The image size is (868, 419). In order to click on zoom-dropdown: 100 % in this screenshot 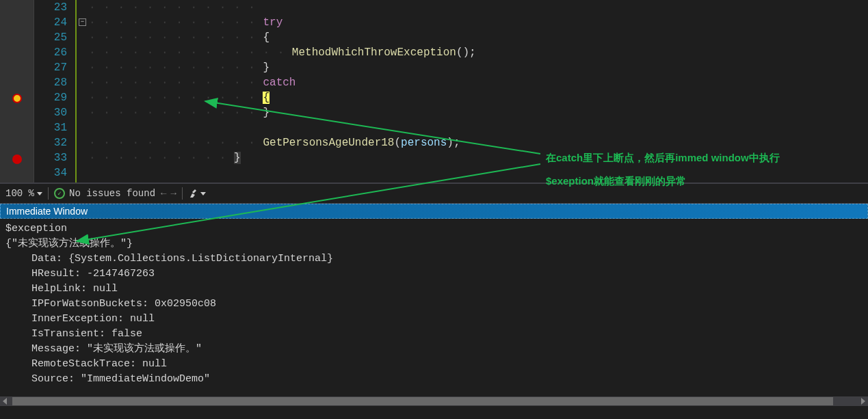, I will do `click(24, 193)`.